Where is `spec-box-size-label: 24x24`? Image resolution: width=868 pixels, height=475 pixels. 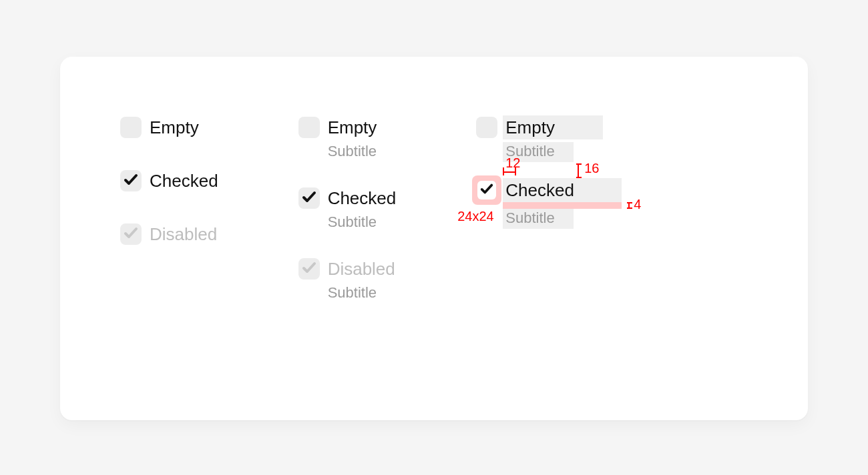
spec-box-size-label: 24x24 is located at coordinates (475, 216).